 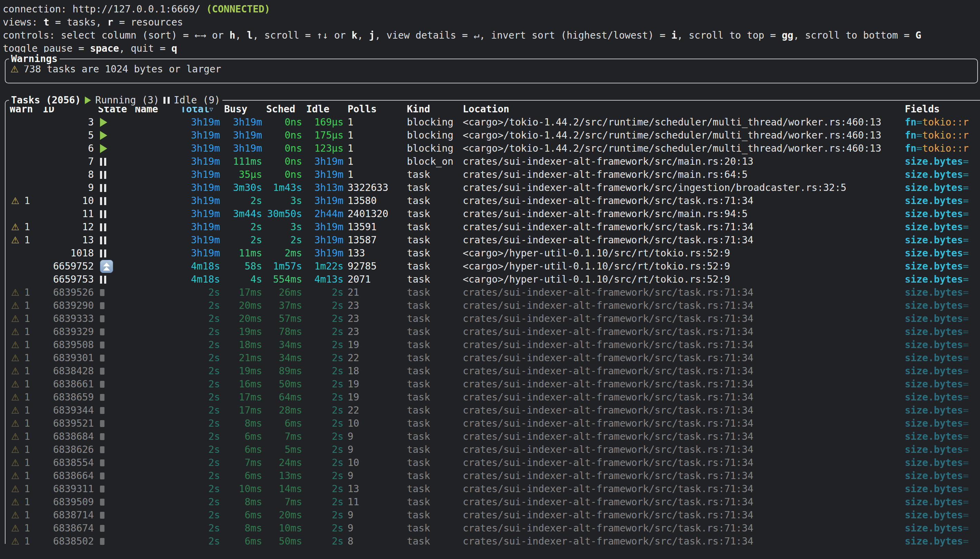 I want to click on cell-sched: 5ms, so click(x=284, y=450).